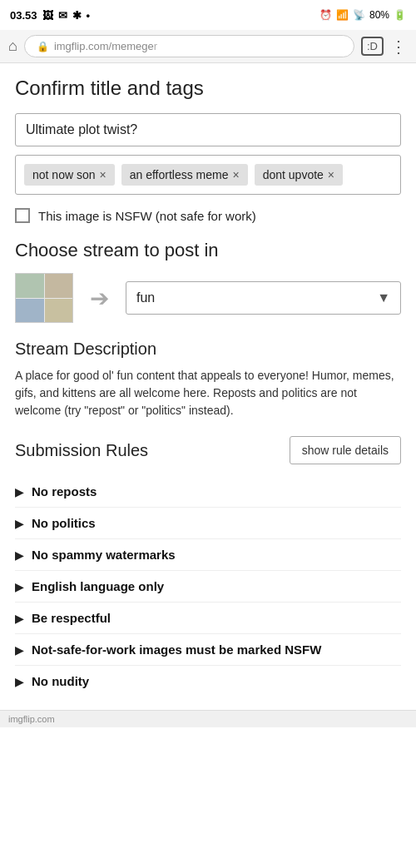  What do you see at coordinates (363, 15) in the screenshot?
I see `status-right-section: ⏰ 📶 📡 80% 🔋` at bounding box center [363, 15].